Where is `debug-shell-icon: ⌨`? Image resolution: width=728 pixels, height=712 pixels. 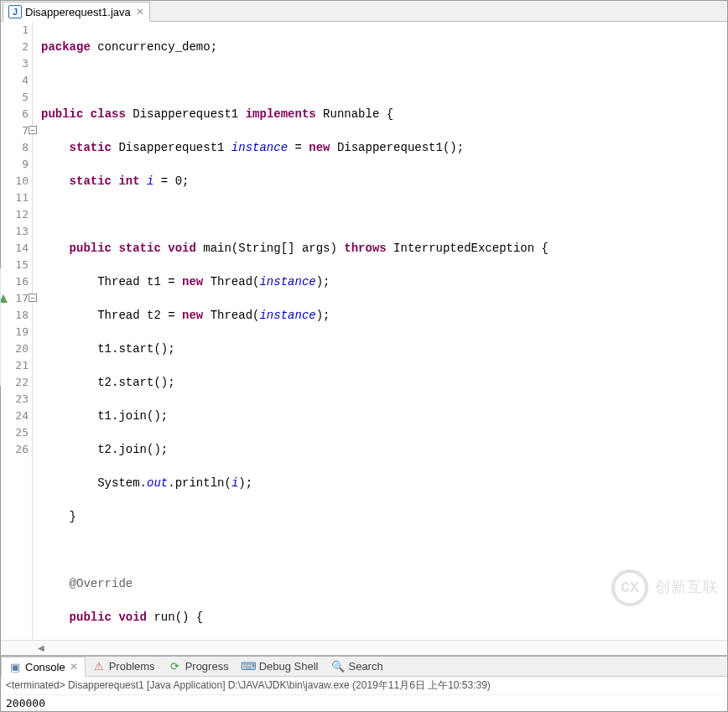 debug-shell-icon: ⌨ is located at coordinates (249, 667).